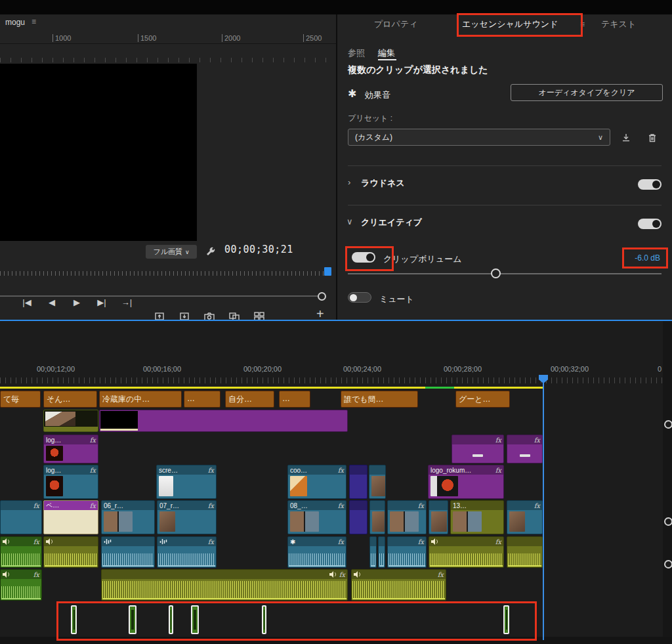 Image resolution: width=672 pixels, height=644 pixels. What do you see at coordinates (71, 517) in the screenshot?
I see `timeline-clip: ペ…fx` at bounding box center [71, 517].